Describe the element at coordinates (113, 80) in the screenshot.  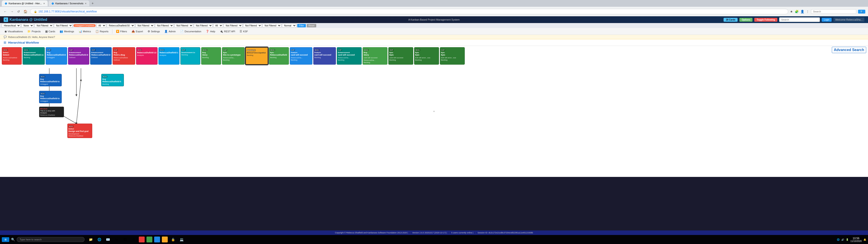
I see `child-card-2: BOG Bug RebeccaShatfield-5 Backlog` at that location.